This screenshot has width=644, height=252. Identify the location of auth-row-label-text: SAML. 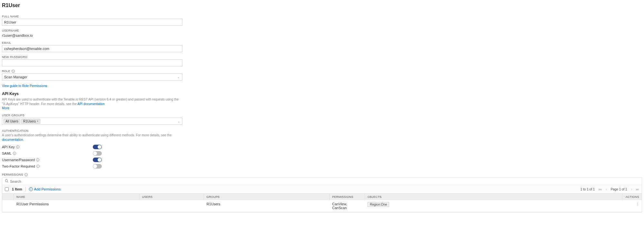
(7, 153).